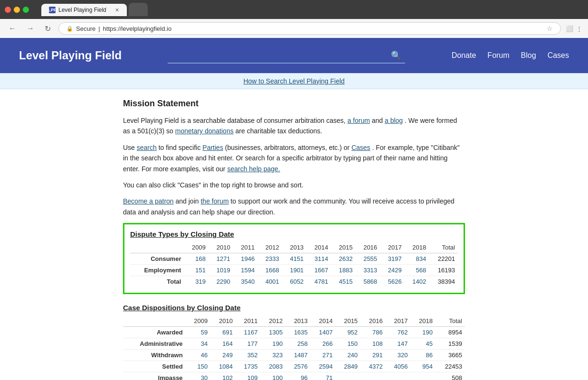  Describe the element at coordinates (294, 259) in the screenshot. I see `cell-value: 4151` at that location.